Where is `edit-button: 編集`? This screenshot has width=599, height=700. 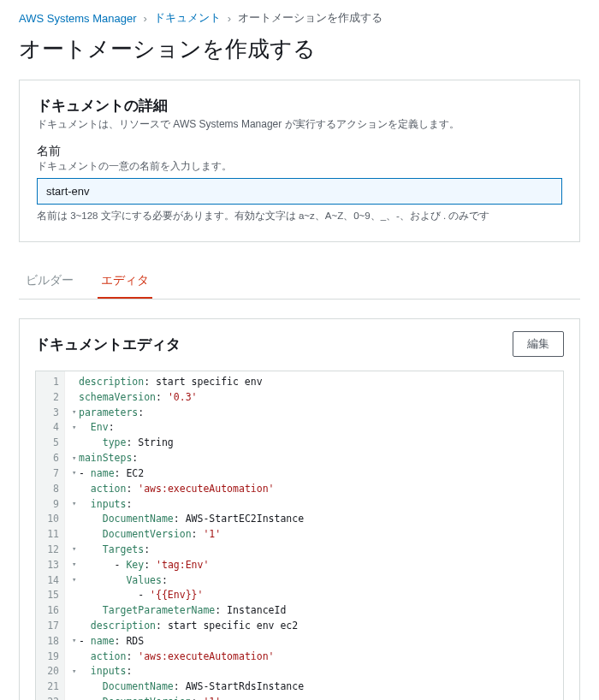 edit-button: 編集 is located at coordinates (538, 344).